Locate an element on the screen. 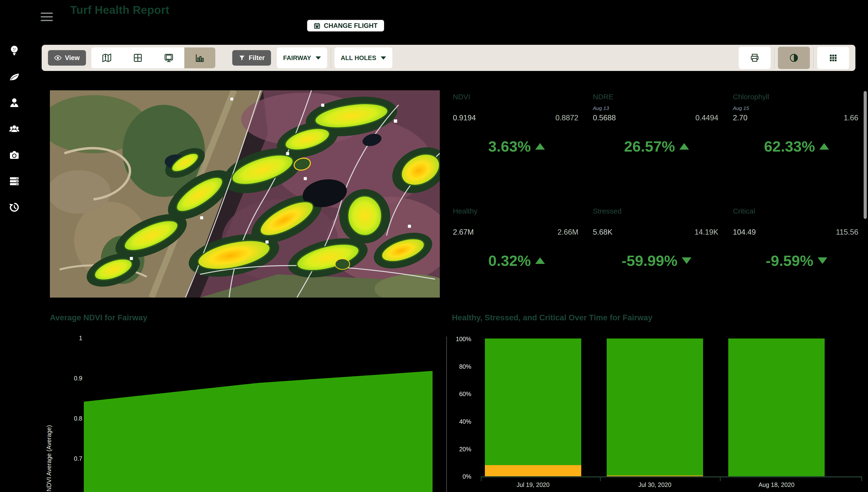 Image resolution: width=868 pixels, height=492 pixels. hamburger-menu-icon is located at coordinates (47, 18).